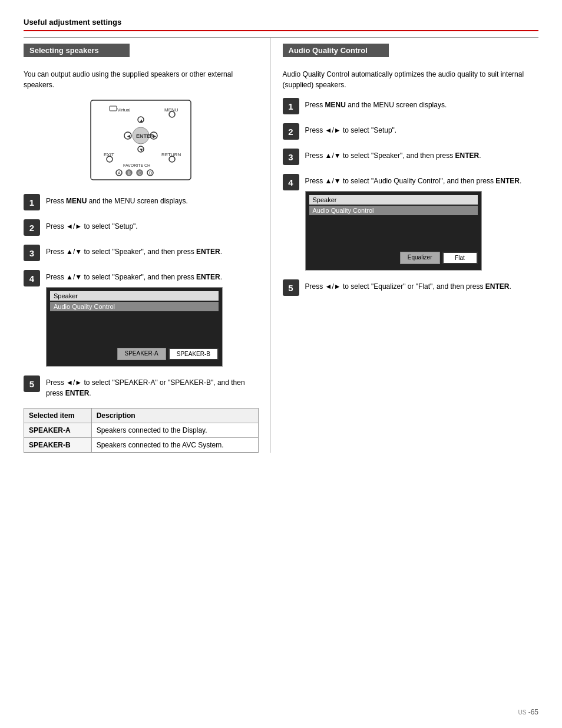 The height and width of the screenshot is (728, 562). I want to click on table-header-desc: Description, so click(174, 416).